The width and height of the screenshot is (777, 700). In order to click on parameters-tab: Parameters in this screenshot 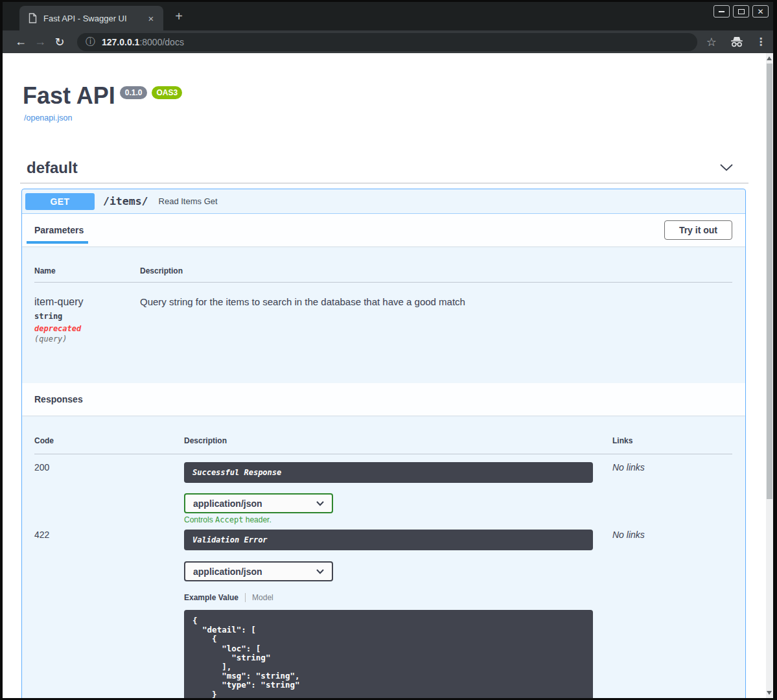, I will do `click(59, 230)`.